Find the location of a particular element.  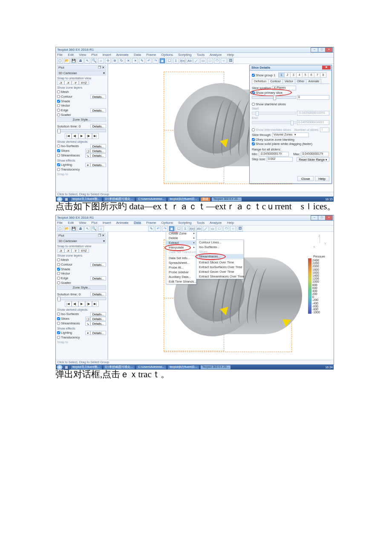

menu-contourlines: Contour Lines... is located at coordinates (220, 242).